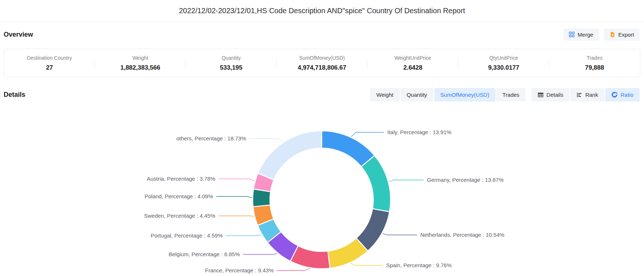  What do you see at coordinates (579, 95) in the screenshot?
I see `rank-icon` at bounding box center [579, 95].